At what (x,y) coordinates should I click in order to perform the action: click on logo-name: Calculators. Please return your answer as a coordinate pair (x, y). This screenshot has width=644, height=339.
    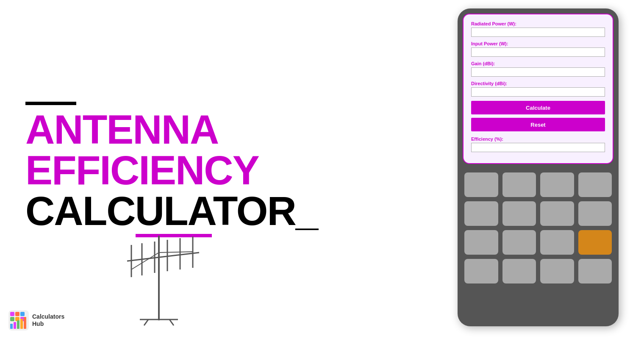
    Looking at the image, I should click on (48, 317).